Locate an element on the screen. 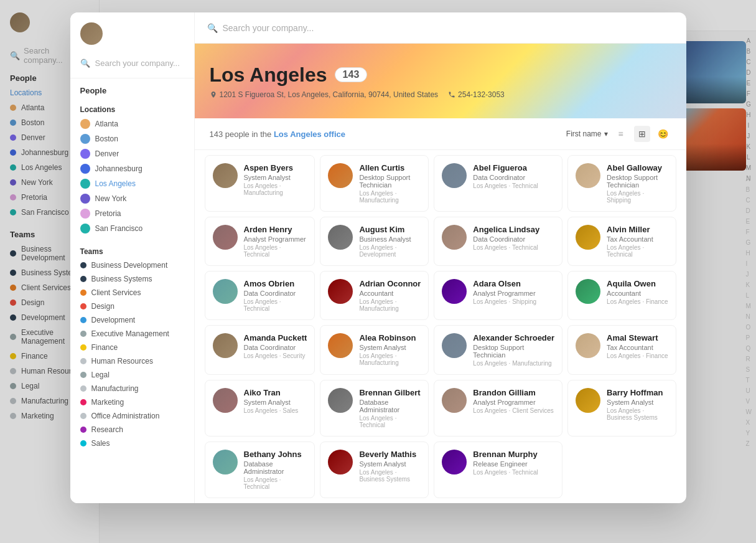 Image resolution: width=756 pixels, height=543 pixels. modal-team-item: Research is located at coordinates (132, 430).